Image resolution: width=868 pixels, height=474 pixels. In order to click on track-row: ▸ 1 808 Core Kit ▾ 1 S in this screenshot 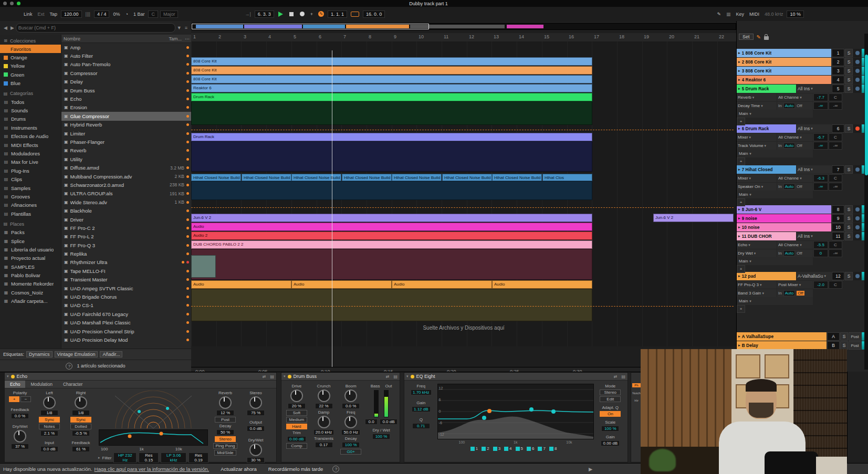, I will do `click(800, 53)`.